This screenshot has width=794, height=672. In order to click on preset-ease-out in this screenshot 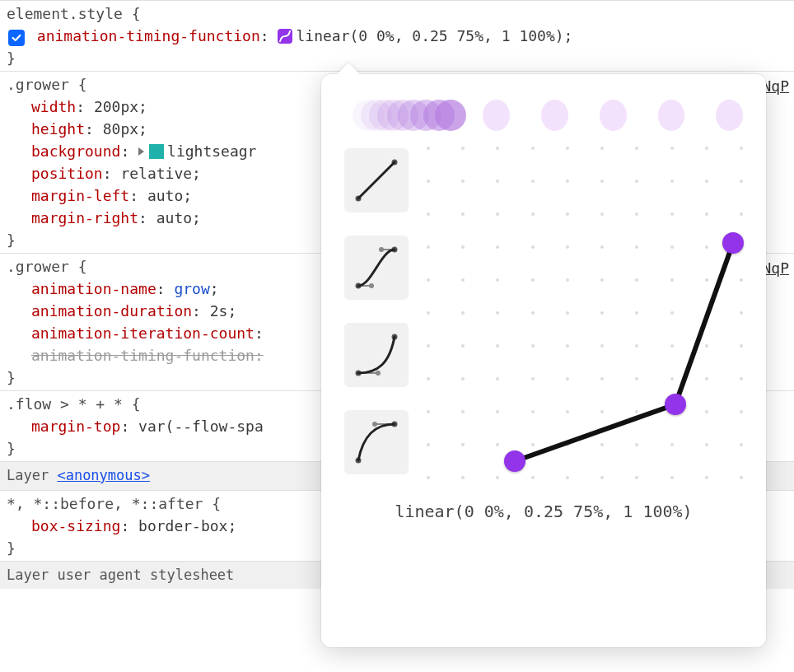, I will do `click(376, 442)`.